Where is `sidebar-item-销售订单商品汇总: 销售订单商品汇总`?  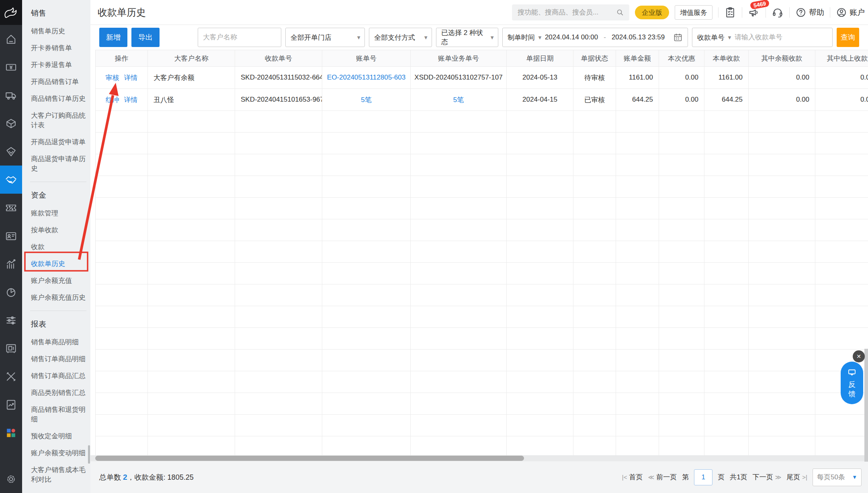
sidebar-item-销售订单商品汇总: 销售订单商品汇总 is located at coordinates (59, 376).